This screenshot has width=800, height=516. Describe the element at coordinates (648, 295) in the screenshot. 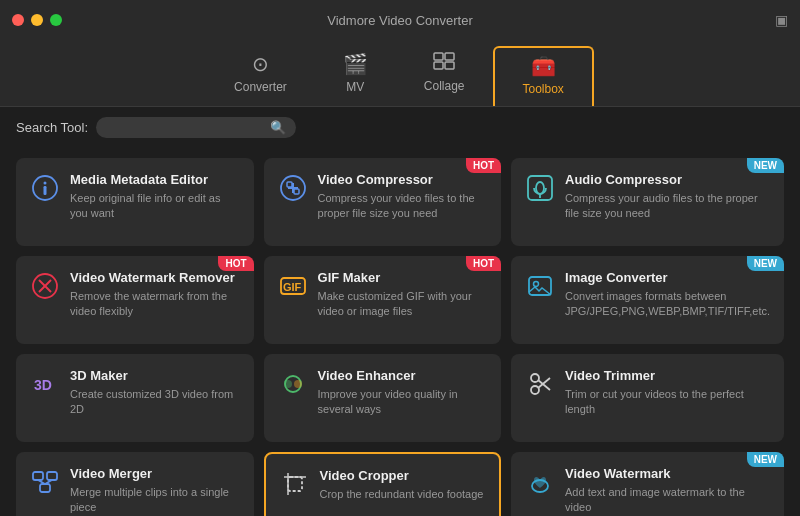

I see `card-header: Image Converter Convert images formats b…` at that location.